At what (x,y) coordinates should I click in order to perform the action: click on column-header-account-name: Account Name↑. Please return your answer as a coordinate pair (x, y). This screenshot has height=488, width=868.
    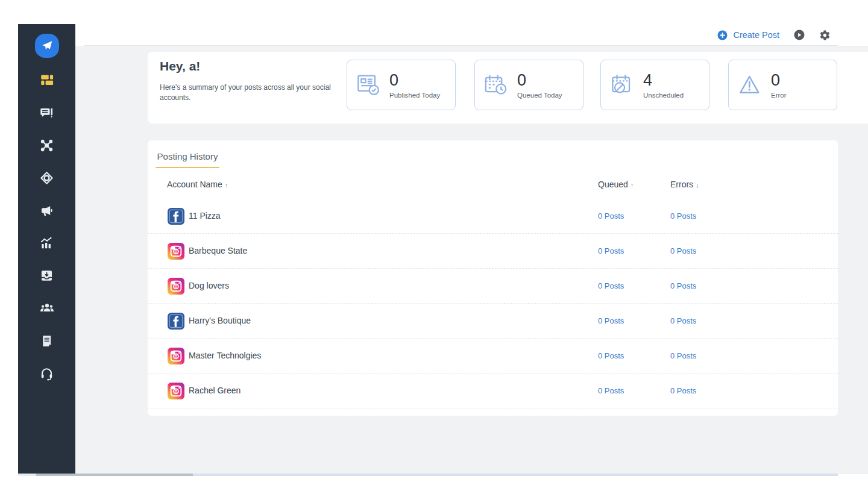
    Looking at the image, I should click on (198, 184).